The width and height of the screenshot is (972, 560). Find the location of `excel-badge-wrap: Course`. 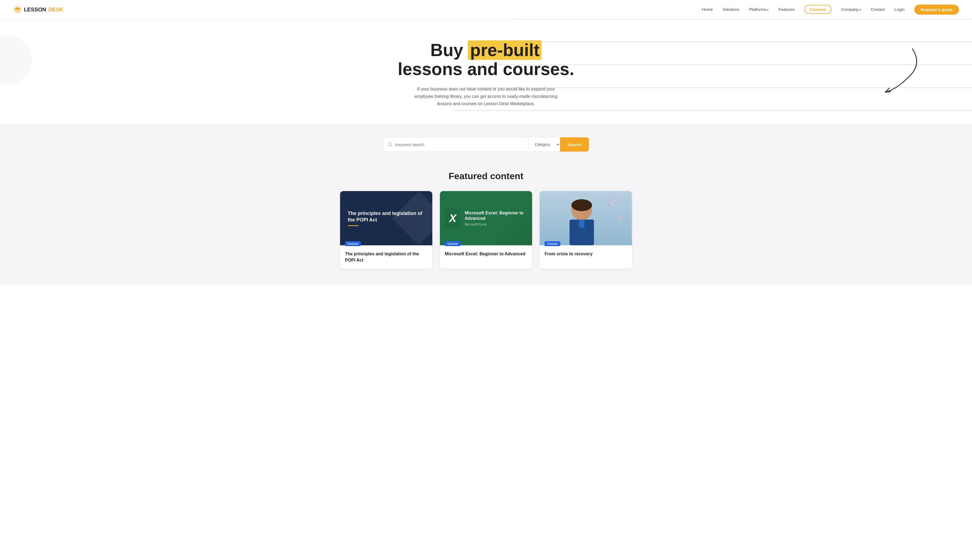

excel-badge-wrap: Course is located at coordinates (486, 244).